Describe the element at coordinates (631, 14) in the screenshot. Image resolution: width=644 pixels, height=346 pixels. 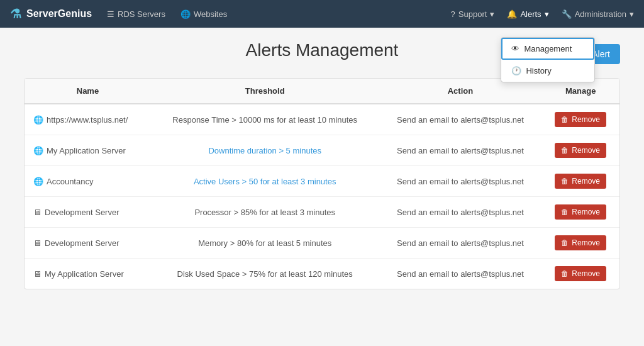
I see `admin-caret: ▾` at that location.